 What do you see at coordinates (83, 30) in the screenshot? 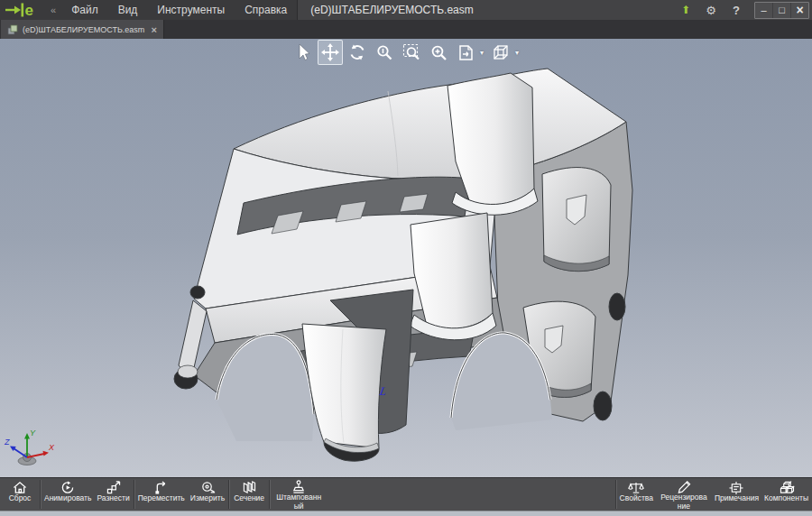
I see `tab-label: (eD)ШТАБЕЛИРУЕМОСТЬ.easm` at bounding box center [83, 30].